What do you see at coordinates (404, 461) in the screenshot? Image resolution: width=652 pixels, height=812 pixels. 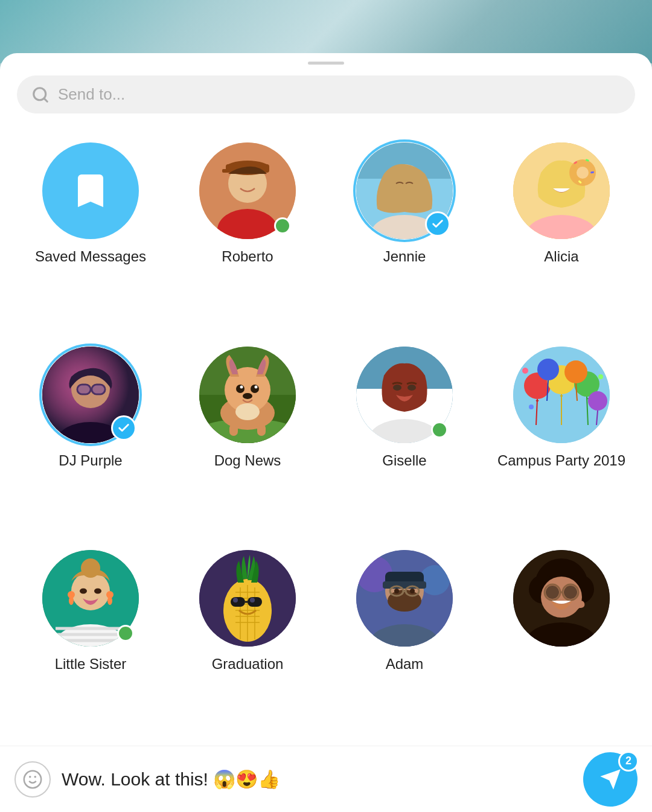 I see `contact-name-giselle: Giselle` at bounding box center [404, 461].